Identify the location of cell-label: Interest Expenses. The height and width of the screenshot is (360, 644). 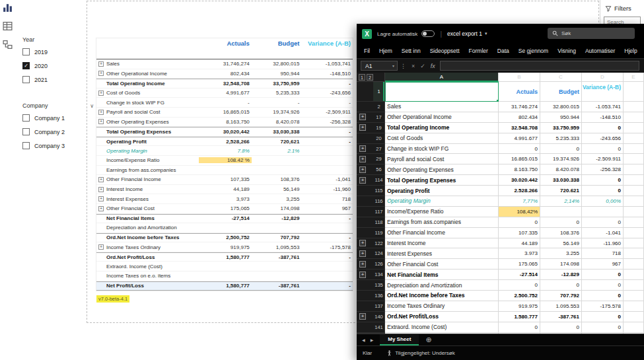
(442, 254).